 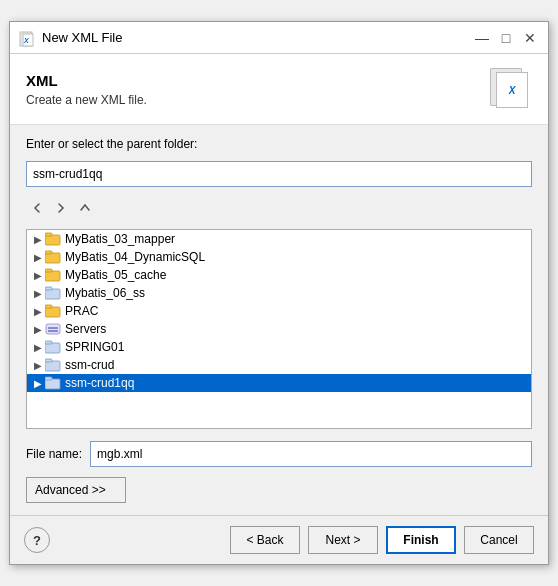 What do you see at coordinates (27, 38) in the screenshot?
I see `dialog-icon: X` at bounding box center [27, 38].